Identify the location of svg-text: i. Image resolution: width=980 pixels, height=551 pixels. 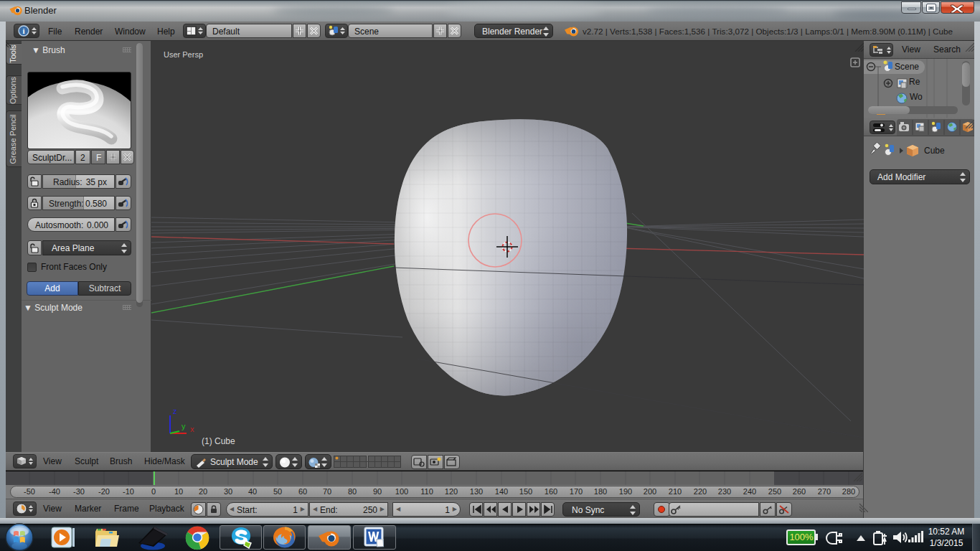
(23, 31).